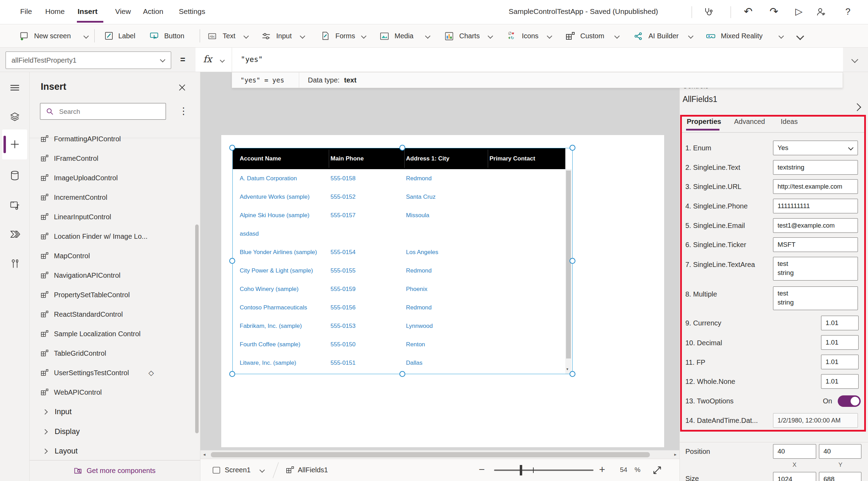  I want to click on help-icon: ?, so click(848, 12).